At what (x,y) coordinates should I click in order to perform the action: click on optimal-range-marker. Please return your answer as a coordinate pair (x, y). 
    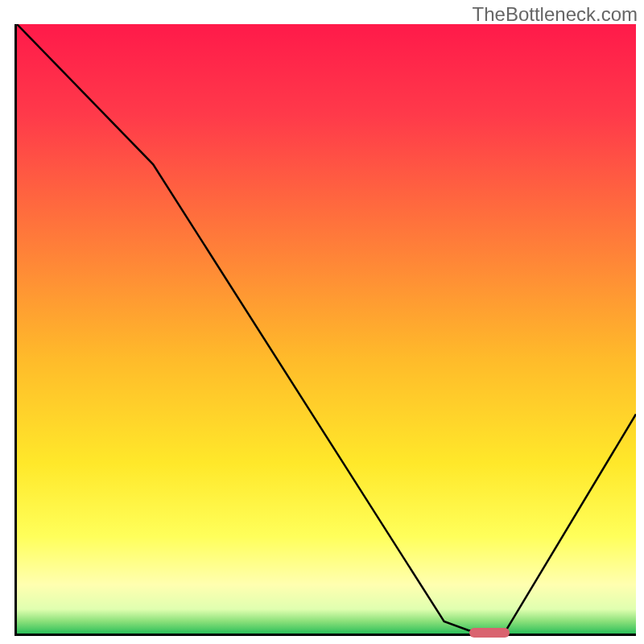
    Looking at the image, I should click on (489, 633).